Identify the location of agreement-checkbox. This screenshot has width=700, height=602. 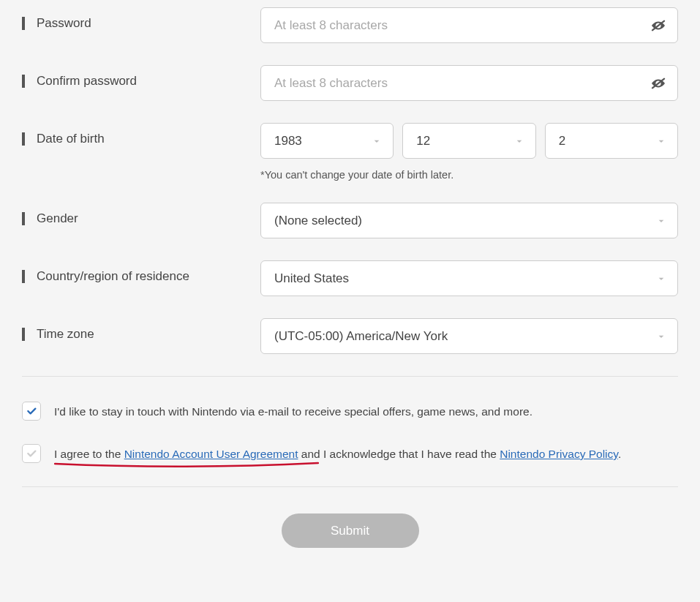
(31, 454).